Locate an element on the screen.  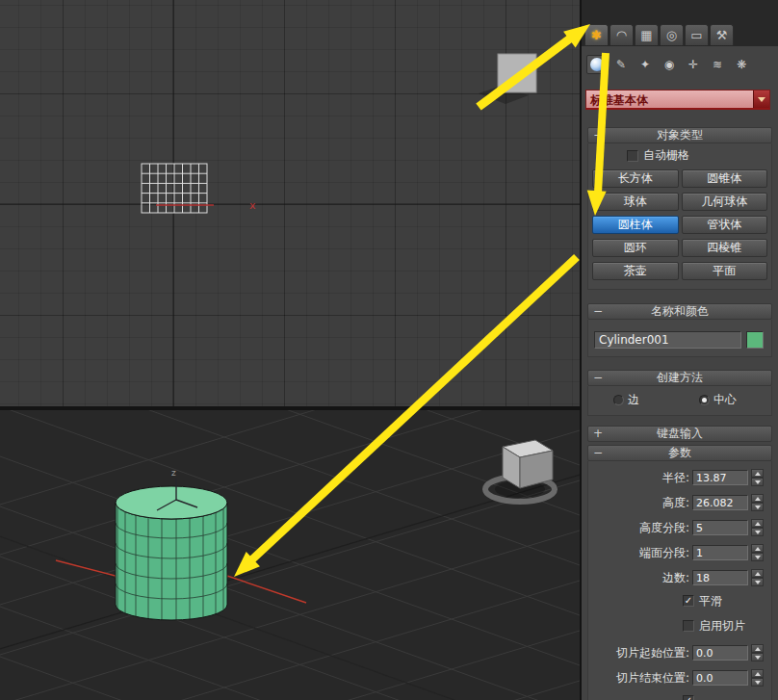
category-geometry is located at coordinates (597, 65).